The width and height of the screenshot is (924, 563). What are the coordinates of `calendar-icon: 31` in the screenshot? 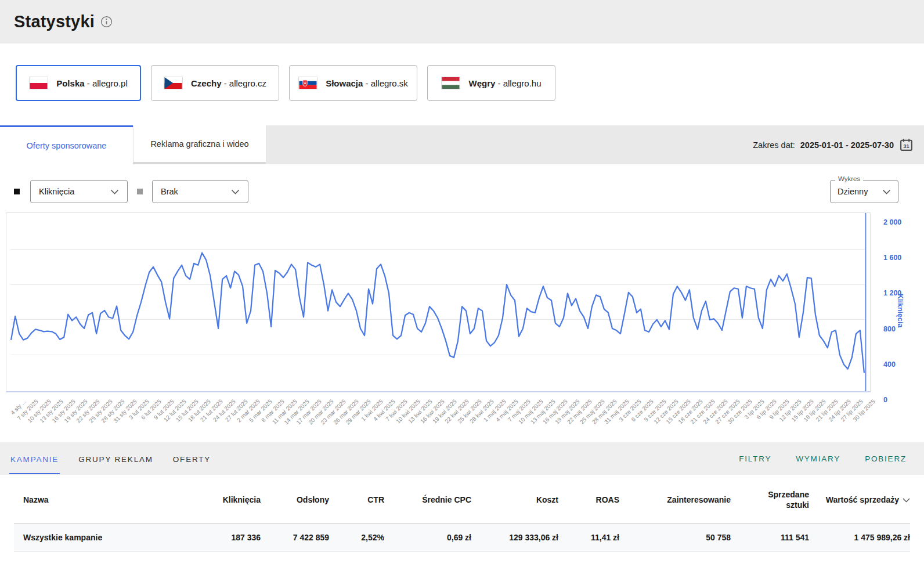 It's located at (907, 145).